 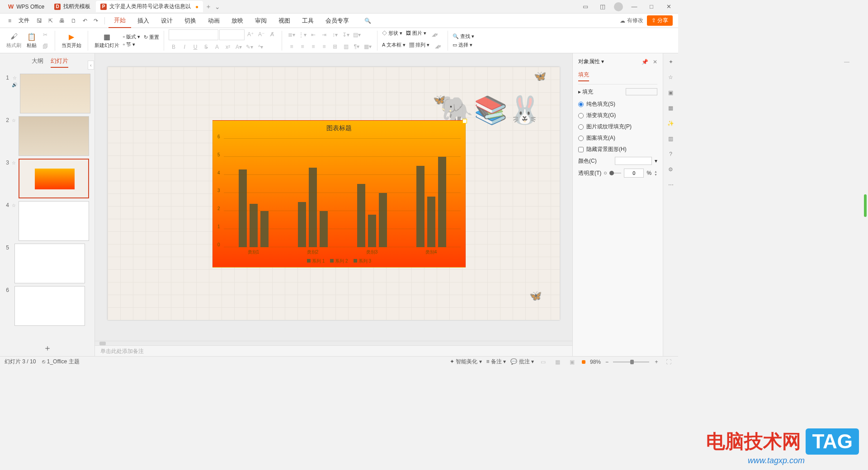 What do you see at coordinates (655, 62) in the screenshot?
I see `close-panel-icon: ✕` at bounding box center [655, 62].